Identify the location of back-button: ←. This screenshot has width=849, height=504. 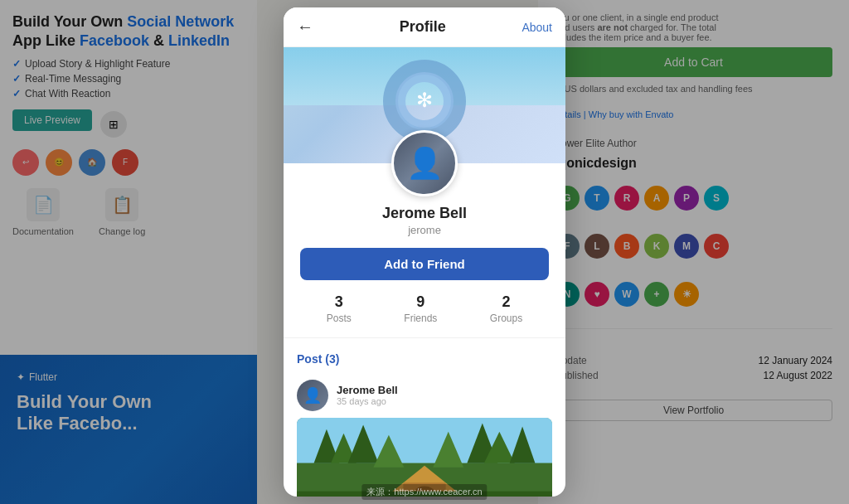
(310, 27).